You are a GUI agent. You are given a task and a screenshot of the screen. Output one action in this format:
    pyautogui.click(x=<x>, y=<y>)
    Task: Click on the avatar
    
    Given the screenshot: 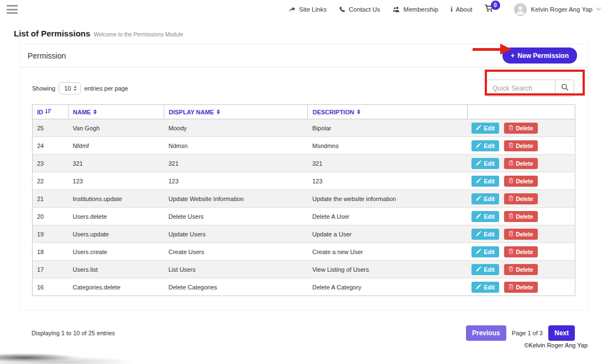 What is the action you would take?
    pyautogui.click(x=521, y=10)
    